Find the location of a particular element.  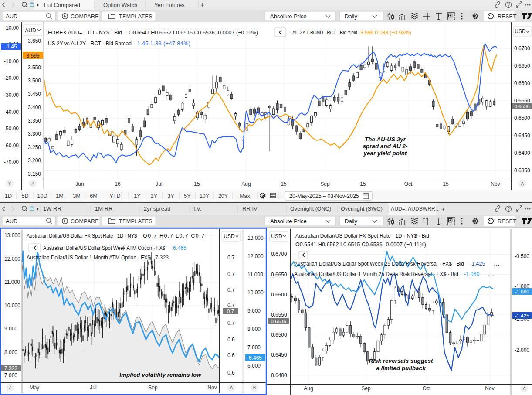

svg-text: 20-May-2025 – 03-Nov-2025 is located at coordinates (324, 196).